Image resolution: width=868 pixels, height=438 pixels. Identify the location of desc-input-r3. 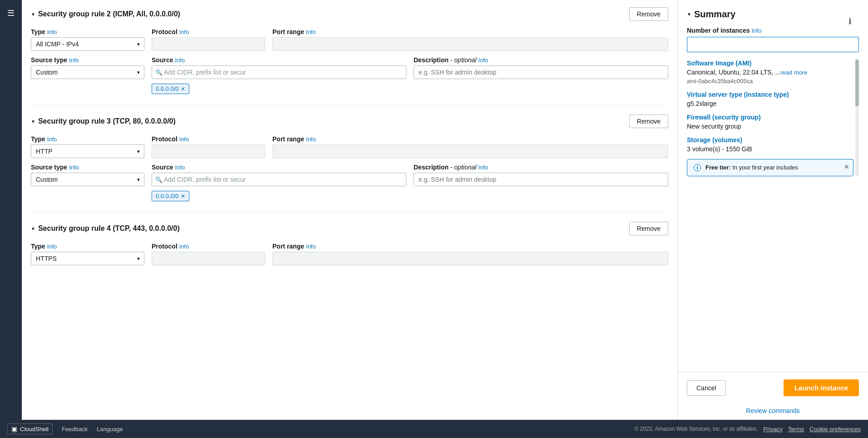
(541, 179).